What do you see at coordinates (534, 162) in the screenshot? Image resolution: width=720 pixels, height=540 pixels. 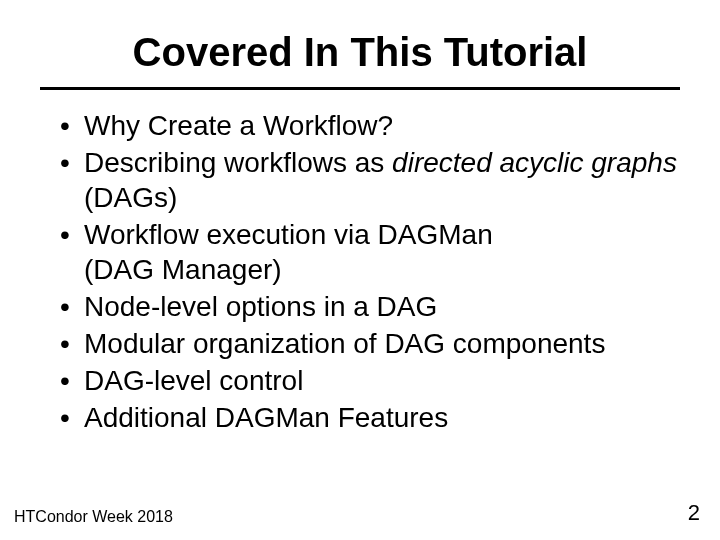 I see `bullet-text-italic: directed acyclic graphs` at bounding box center [534, 162].